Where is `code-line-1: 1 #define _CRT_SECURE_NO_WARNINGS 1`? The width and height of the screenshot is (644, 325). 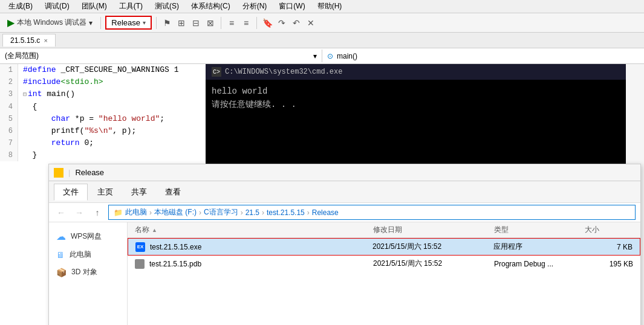
code-line-1: 1 #define _CRT_SECURE_NO_WARNINGS 1 is located at coordinates (104, 70).